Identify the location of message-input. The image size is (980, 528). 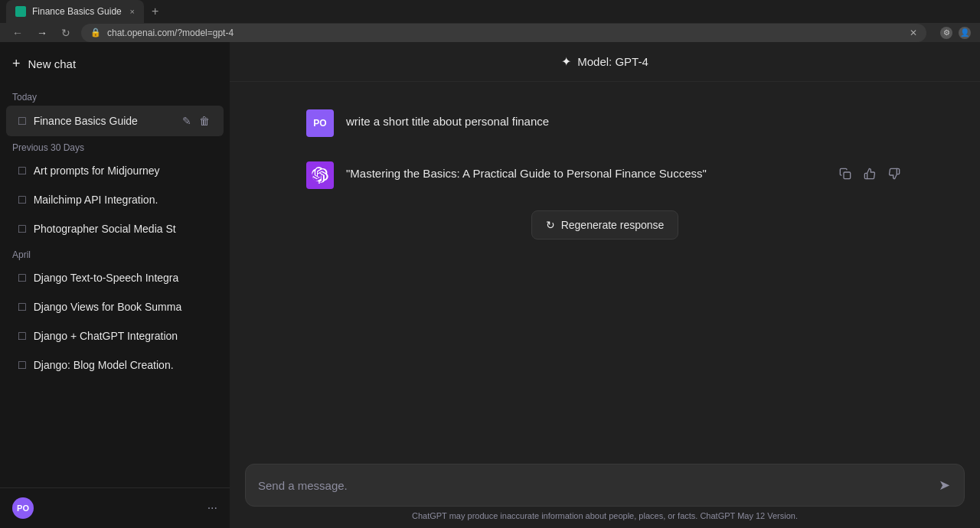
(593, 485).